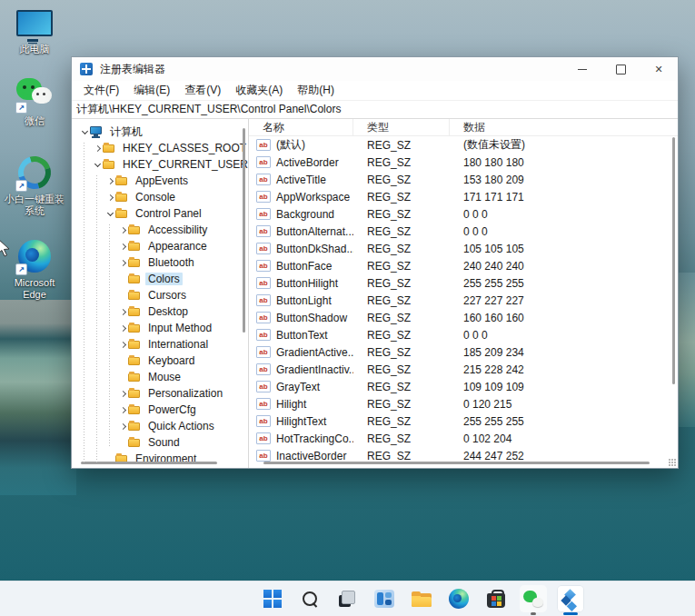  I want to click on value-row-gradientinactiv: GradientInactiv...REG_SZ215 228 242, so click(463, 369).